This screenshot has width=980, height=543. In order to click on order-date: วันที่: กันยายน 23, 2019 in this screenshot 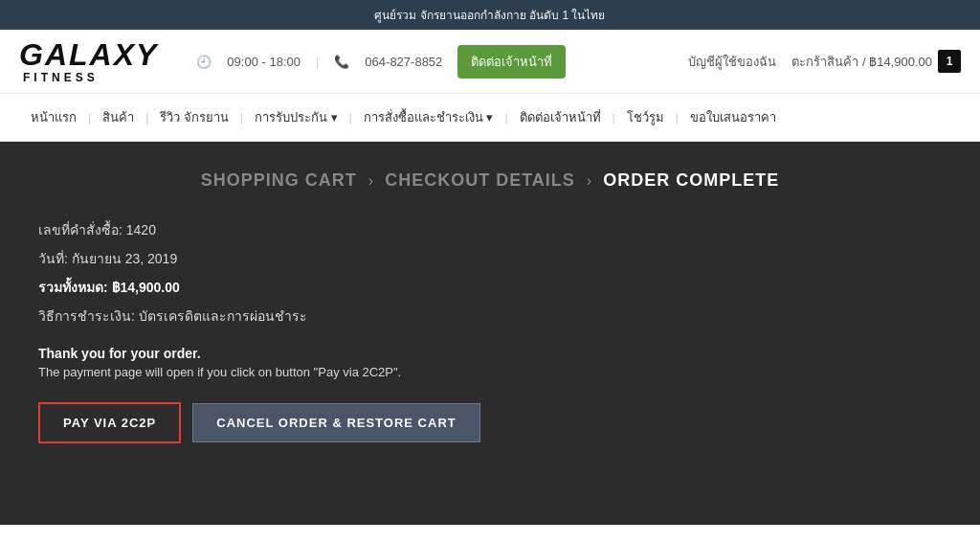, I will do `click(490, 259)`.